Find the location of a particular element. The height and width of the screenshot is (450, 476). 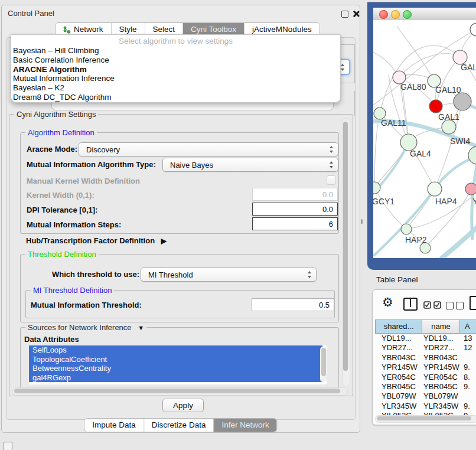

aracne-mode-combobox: Discovery is located at coordinates (208, 149).